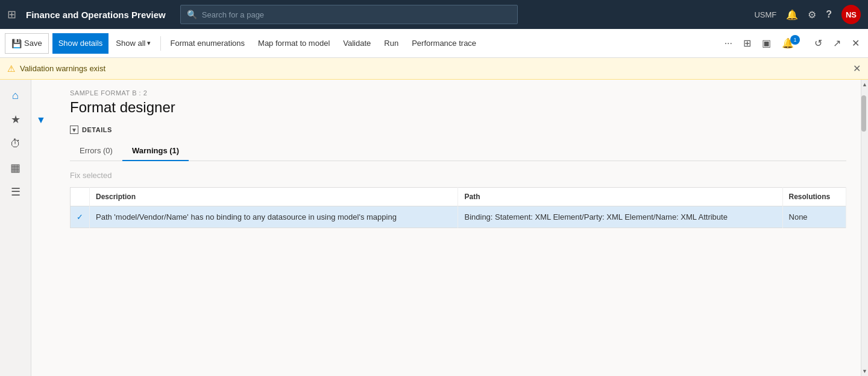 The height and width of the screenshot is (376, 868). I want to click on performance-trace-button: Performance trace, so click(444, 43).